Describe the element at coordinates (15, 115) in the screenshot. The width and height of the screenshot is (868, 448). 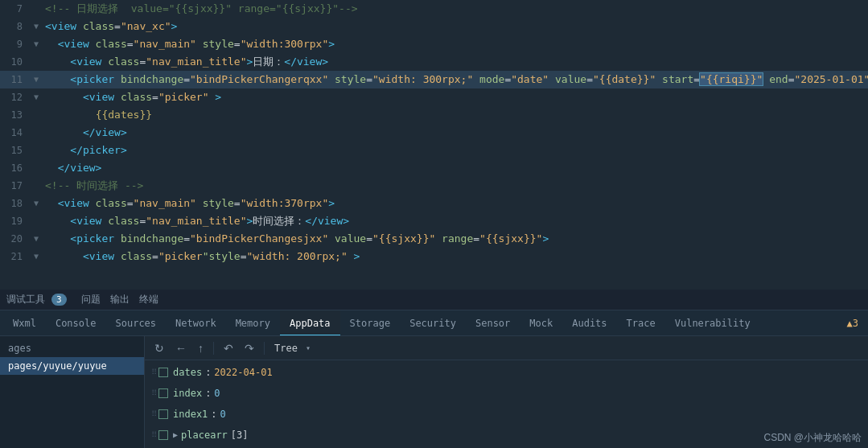
I see `line-number: 13` at that location.